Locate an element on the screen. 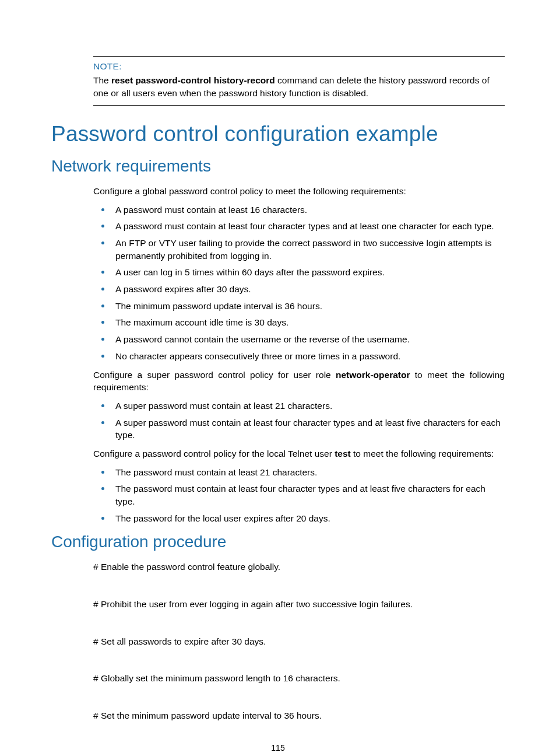 Image resolution: width=556 pixels, height=756 pixels. list-item: The password must contain at least four … is located at coordinates (299, 495).